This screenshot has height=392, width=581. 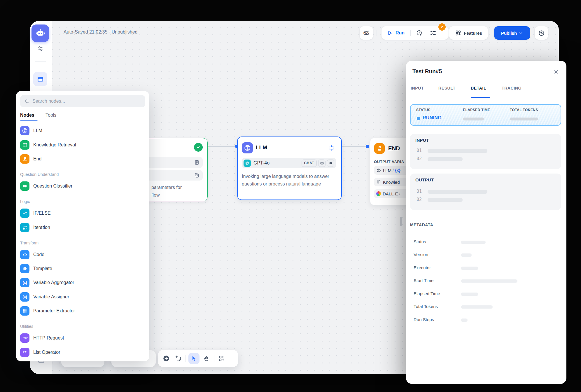 What do you see at coordinates (25, 338) in the screenshot?
I see `http-request-icon: HTTP` at bounding box center [25, 338].